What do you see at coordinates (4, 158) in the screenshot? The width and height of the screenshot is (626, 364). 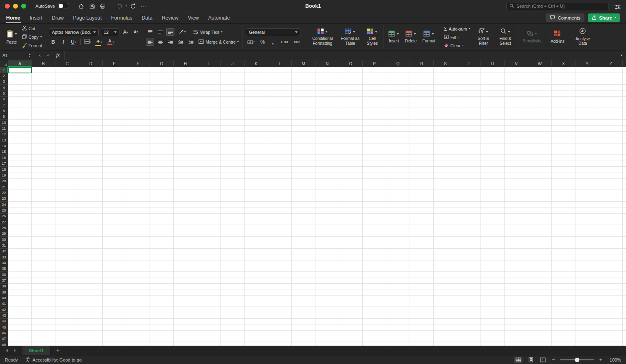 I see `row-header-16: 16` at bounding box center [4, 158].